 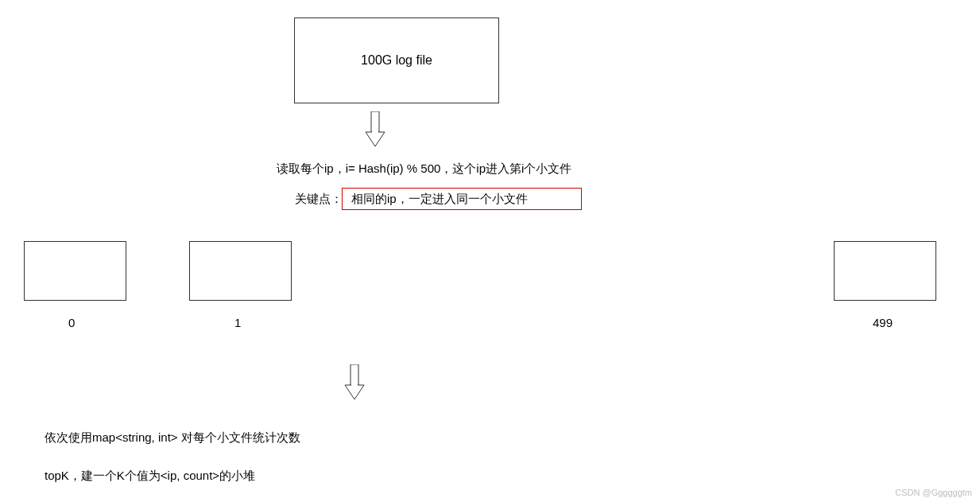 I want to click on log-file-box: 100G log file, so click(x=397, y=60).